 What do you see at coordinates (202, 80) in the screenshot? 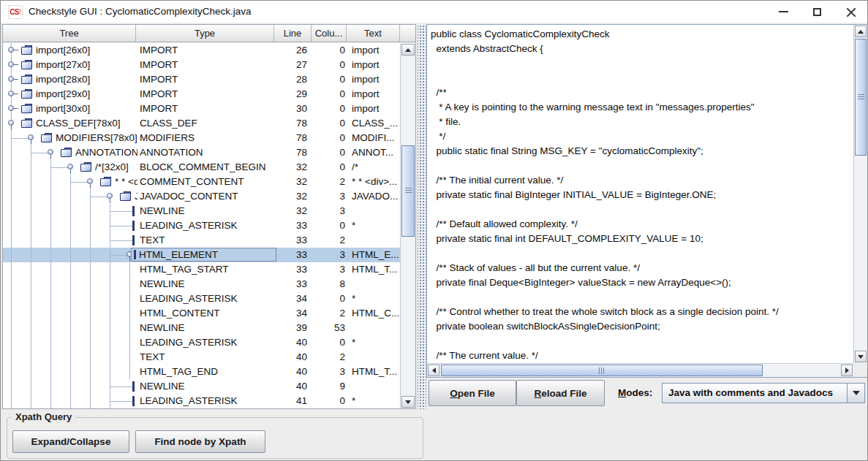
I see `table-row: import[28x0]IMPORT280import` at bounding box center [202, 80].